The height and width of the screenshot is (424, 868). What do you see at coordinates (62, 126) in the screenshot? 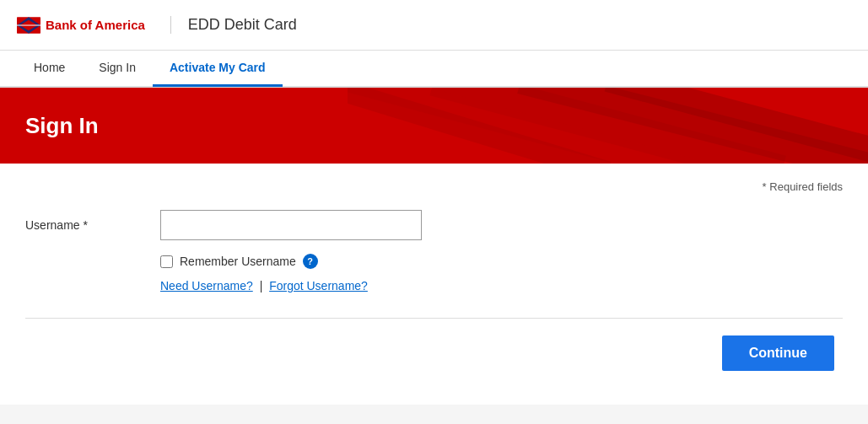
I see `banner-title: Sign In` at bounding box center [62, 126].